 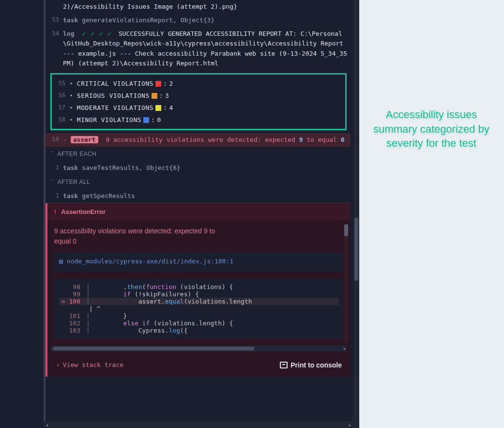 I want to click on code-line: 101| }, so click(x=199, y=316).